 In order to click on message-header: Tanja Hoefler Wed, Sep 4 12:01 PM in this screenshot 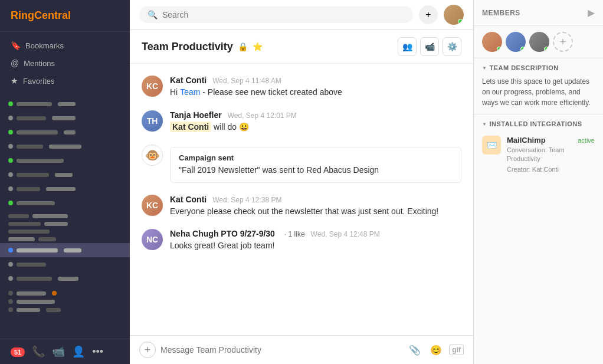, I will do `click(316, 115)`.